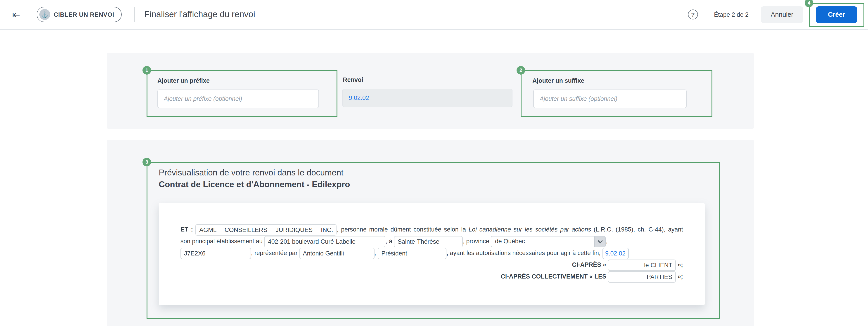 Image resolution: width=868 pixels, height=326 pixels. Describe the element at coordinates (432, 241) in the screenshot. I see `doc-line-2: son principal établissement au , à , pro…` at that location.